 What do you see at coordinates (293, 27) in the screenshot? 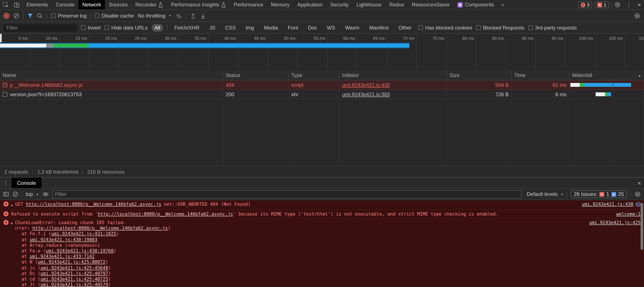
I see `filter-type-font: Font` at bounding box center [293, 27].